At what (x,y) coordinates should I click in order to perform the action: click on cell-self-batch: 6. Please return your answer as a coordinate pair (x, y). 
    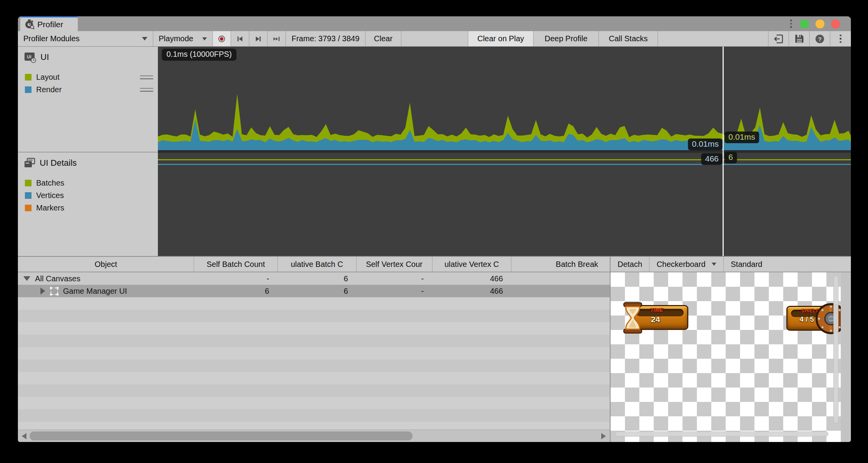
    Looking at the image, I should click on (236, 291).